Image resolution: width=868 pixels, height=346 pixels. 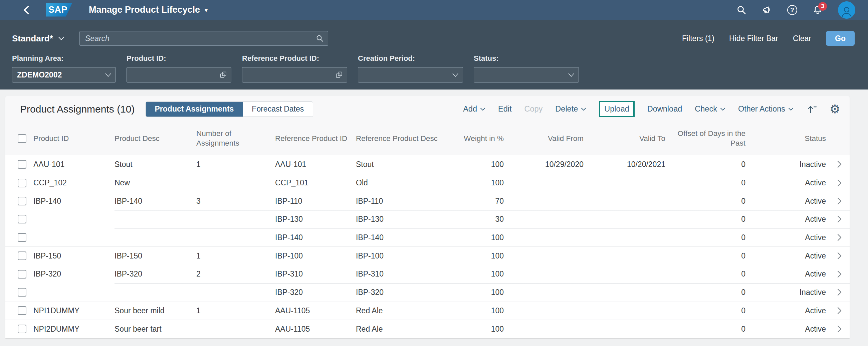 What do you see at coordinates (547, 139) in the screenshot?
I see `column-header-valid-from: Valid From` at bounding box center [547, 139].